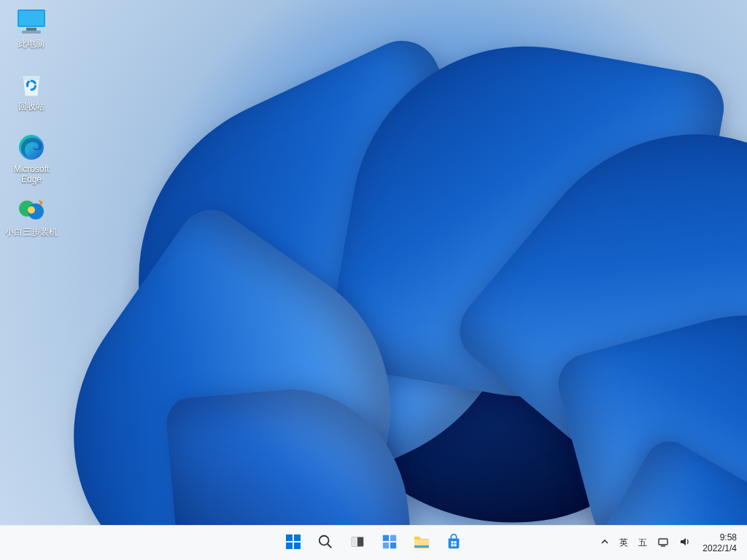  What do you see at coordinates (31, 107) in the screenshot?
I see `desktop-icon-label: 回收站` at bounding box center [31, 107].